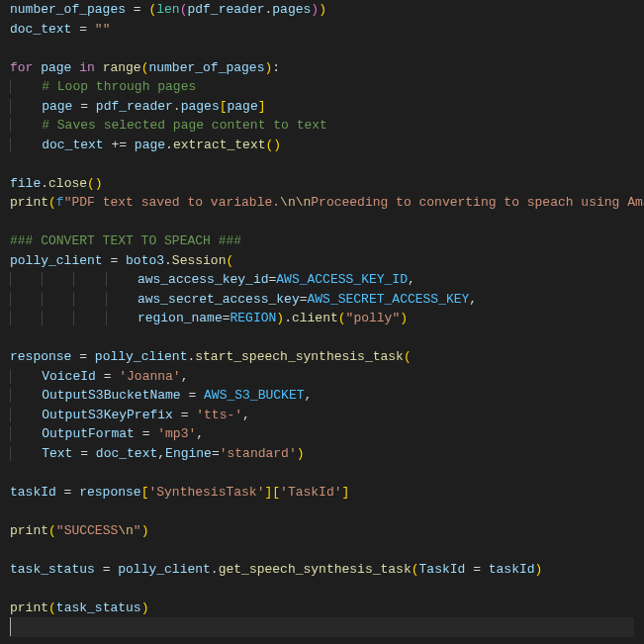 The image size is (644, 644). I want to click on code-line: task_status = polly_client.get_speech_sy…, so click(322, 570).